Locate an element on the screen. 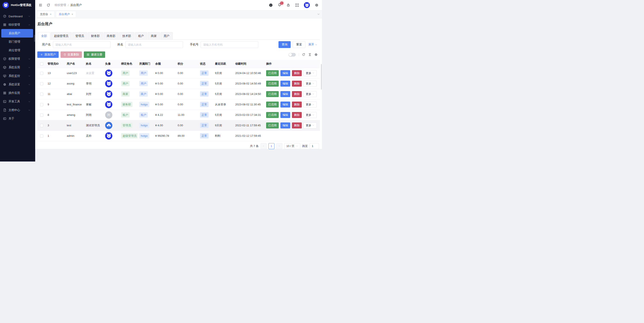  lock-icon is located at coordinates (288, 5).